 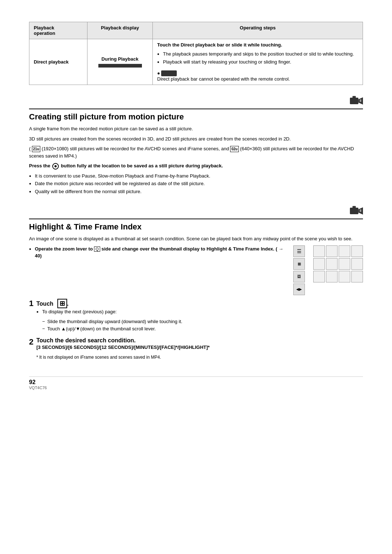 I want to click on zoom-page-ref: 40), so click(x=38, y=256).